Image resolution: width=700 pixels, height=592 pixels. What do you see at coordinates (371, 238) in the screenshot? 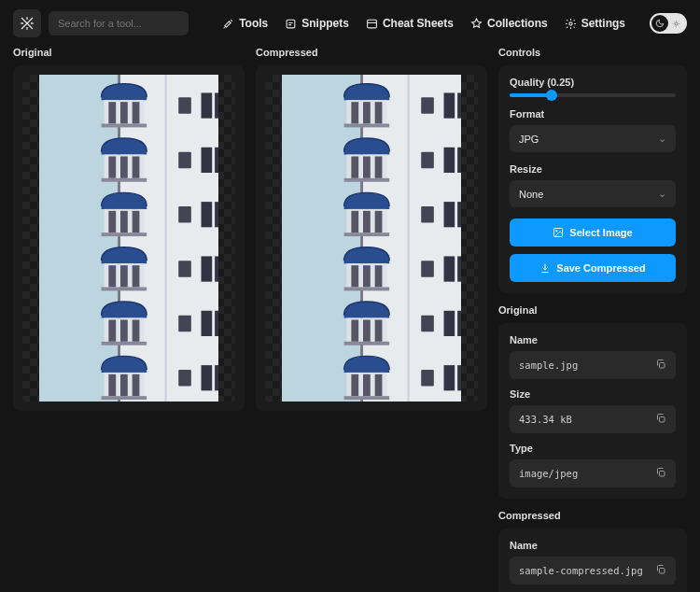
I see `compressed-image` at bounding box center [371, 238].